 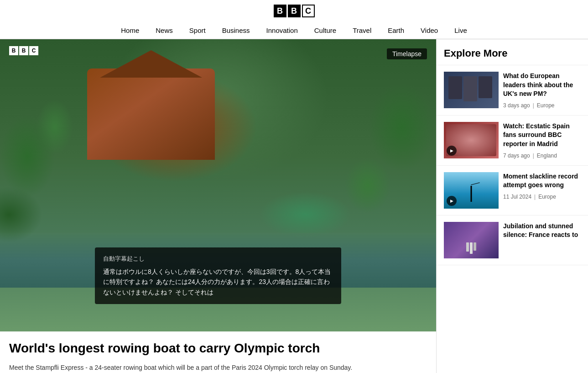 What do you see at coordinates (542, 190) in the screenshot?
I see `sidebar-text-3: Moment slackline record attempt goes wro…` at bounding box center [542, 190].